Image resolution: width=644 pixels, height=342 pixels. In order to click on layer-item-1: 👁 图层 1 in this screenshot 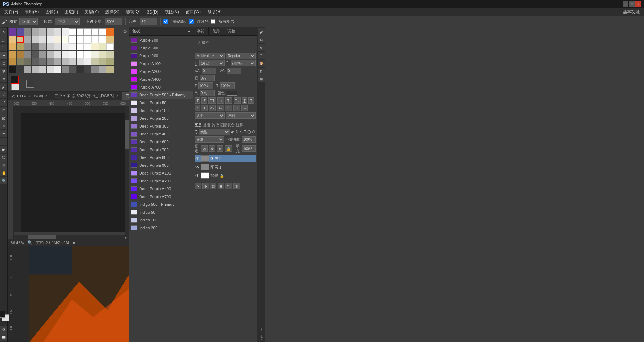, I will do `click(225, 167)`.